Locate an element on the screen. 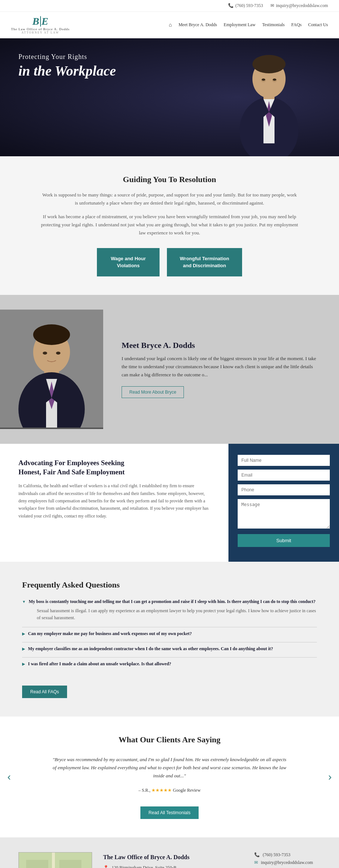 This screenshot has width=339, height=868. contact-form: Submit is located at coordinates (284, 503).